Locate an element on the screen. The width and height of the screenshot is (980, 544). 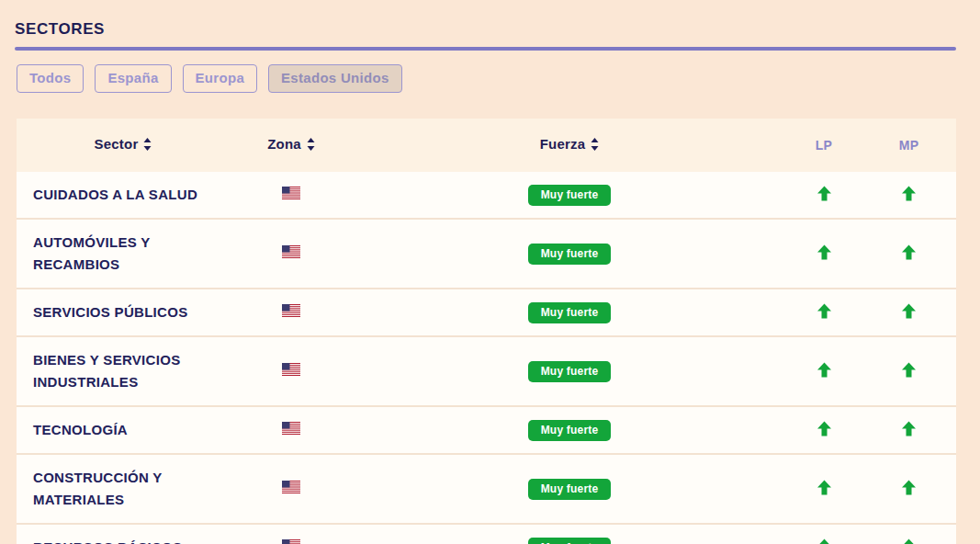
page-title: SECTORES is located at coordinates (485, 29).